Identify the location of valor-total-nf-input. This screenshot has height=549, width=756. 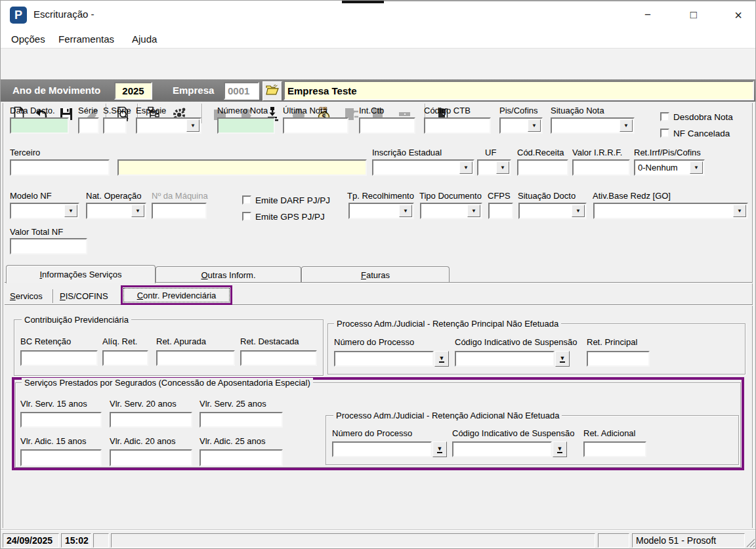
(49, 247).